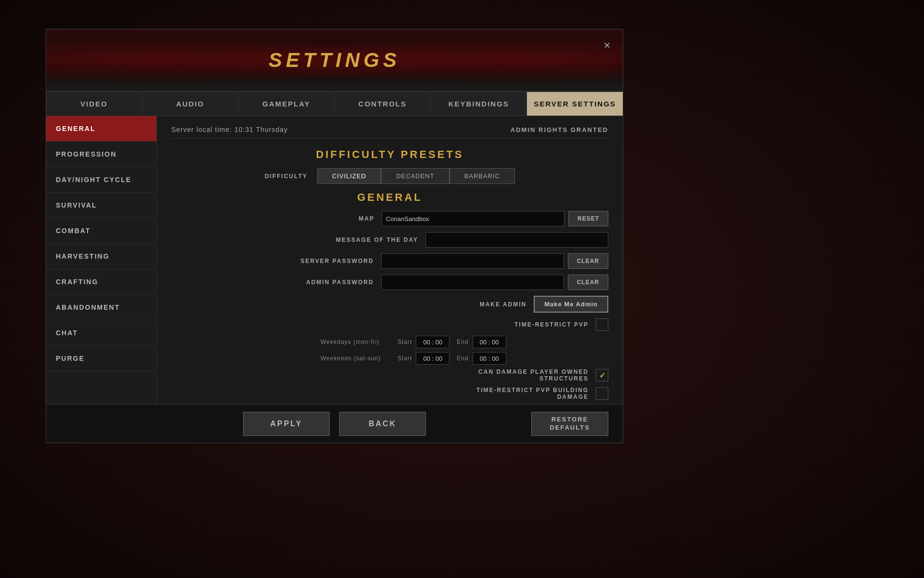  Describe the element at coordinates (102, 260) in the screenshot. I see `sidebar: GENERAL PROGRESSION DAY/NIGHT CYCLE SURV…` at that location.